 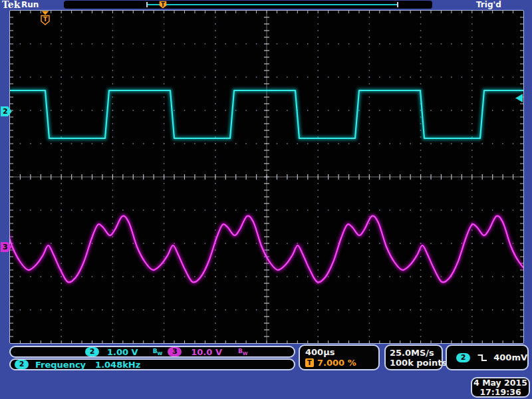 What do you see at coordinates (92, 352) in the screenshot?
I see `ch2-badge: 2` at bounding box center [92, 352].